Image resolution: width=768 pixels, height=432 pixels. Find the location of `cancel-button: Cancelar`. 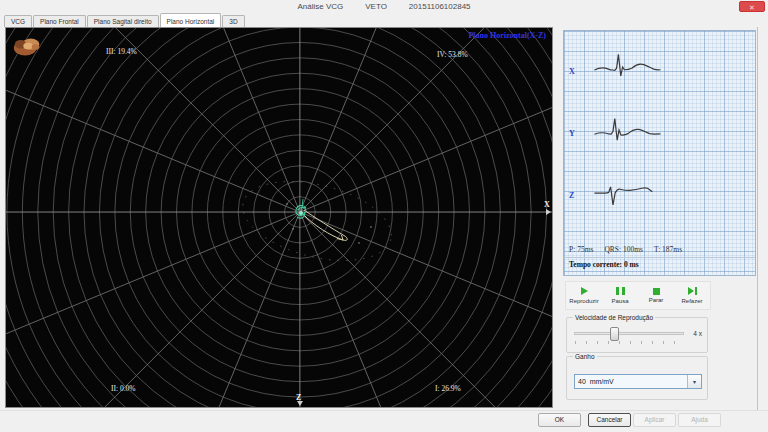

cancel-button: Cancelar is located at coordinates (610, 420).